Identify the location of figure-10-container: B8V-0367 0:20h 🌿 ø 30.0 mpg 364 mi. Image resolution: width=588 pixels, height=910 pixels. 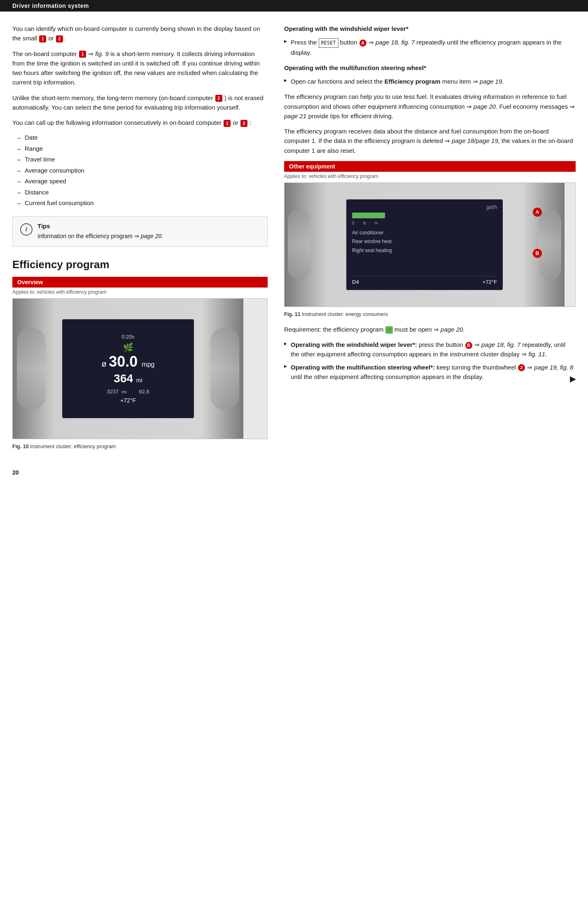
(140, 369).